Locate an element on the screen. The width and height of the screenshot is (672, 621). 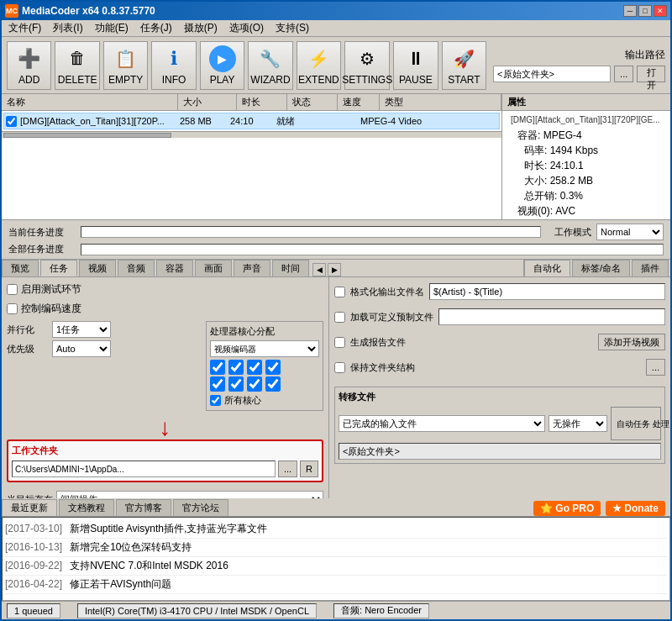
tab-task: 任务 is located at coordinates (59, 268).